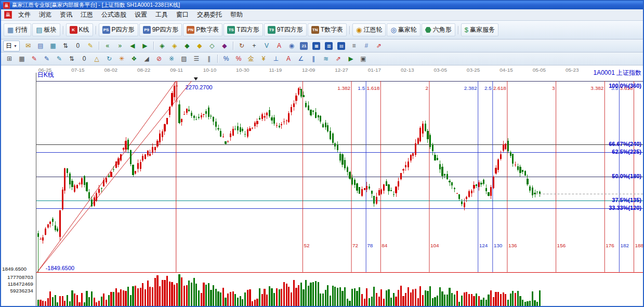  What do you see at coordinates (322, 5) in the screenshot?
I see `titlebar: 赢 赢家江恩专业版[赢家内部服务平台] - [上证指数 SH1A0001-238…` at bounding box center [322, 5].